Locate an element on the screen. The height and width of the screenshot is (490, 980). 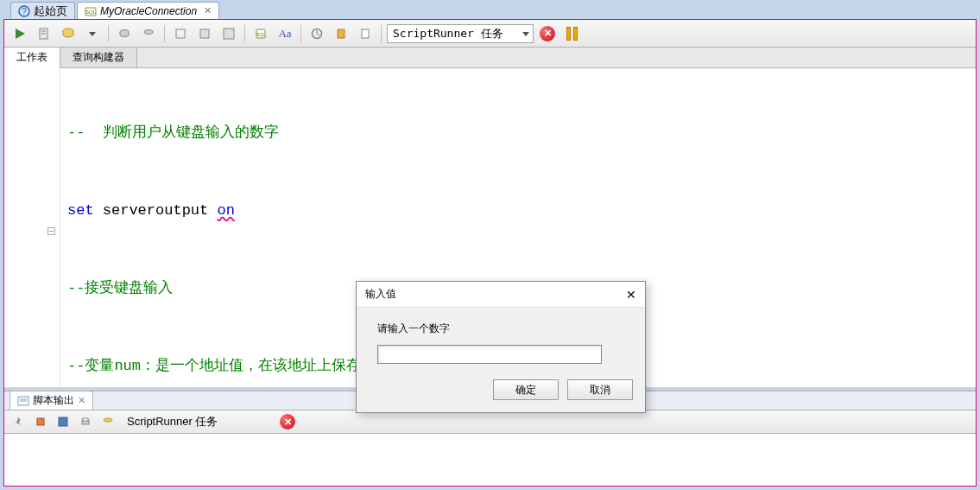
dialog-body: 请输入一个数字 is located at coordinates (501, 339).